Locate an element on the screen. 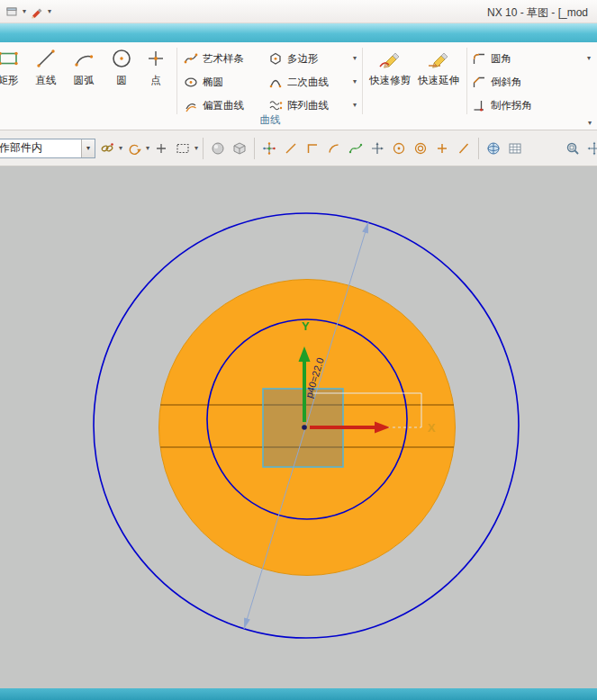  ribbon-button-line: 直线 is located at coordinates (46, 67).